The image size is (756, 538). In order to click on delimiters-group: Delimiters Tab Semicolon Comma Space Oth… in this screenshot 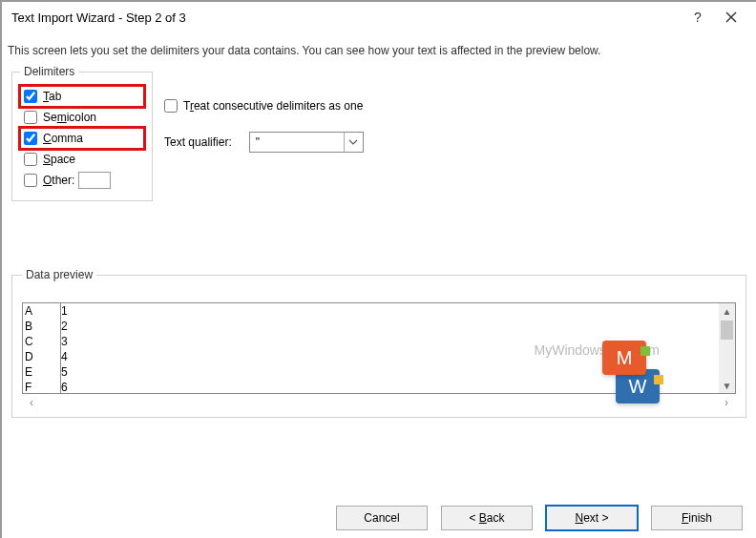, I will do `click(82, 134)`.